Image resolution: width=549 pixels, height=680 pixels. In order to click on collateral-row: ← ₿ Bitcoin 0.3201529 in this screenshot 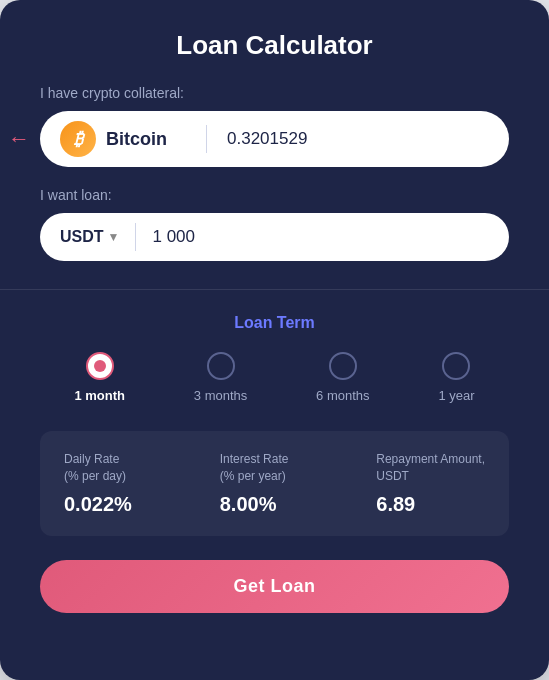, I will do `click(274, 139)`.